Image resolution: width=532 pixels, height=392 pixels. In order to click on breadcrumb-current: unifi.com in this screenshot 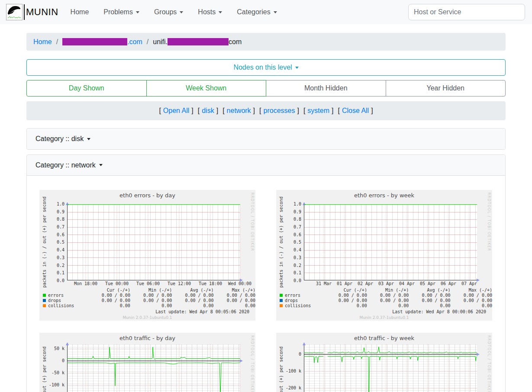, I will do `click(197, 42)`.